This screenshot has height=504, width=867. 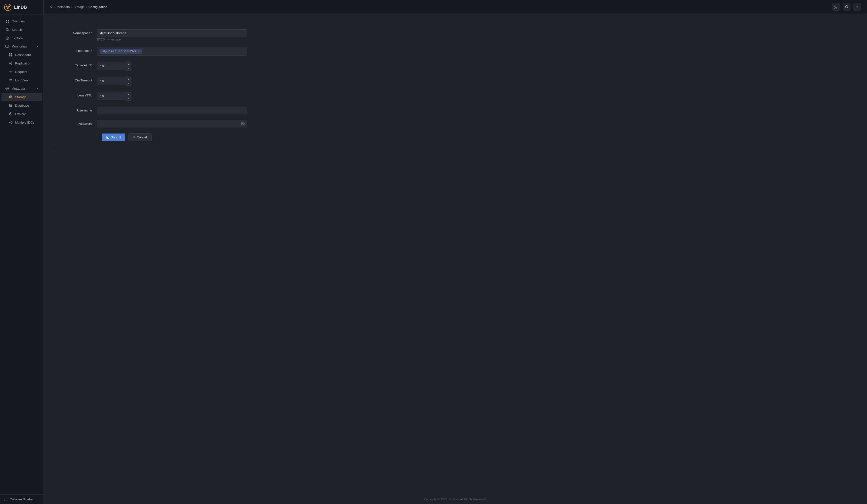 What do you see at coordinates (162, 52) in the screenshot?
I see `endpoints-row: Endpoints* http://192.168.1.218:2379 ✕` at bounding box center [162, 52].